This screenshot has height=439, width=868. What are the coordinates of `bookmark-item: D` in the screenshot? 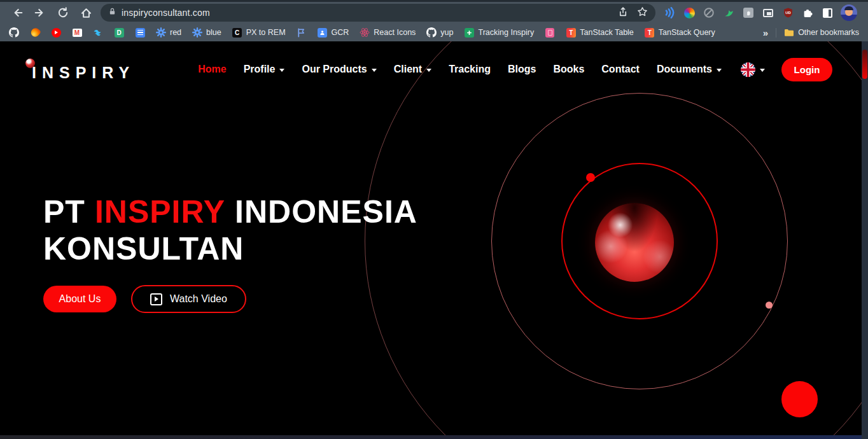 It's located at (119, 32).